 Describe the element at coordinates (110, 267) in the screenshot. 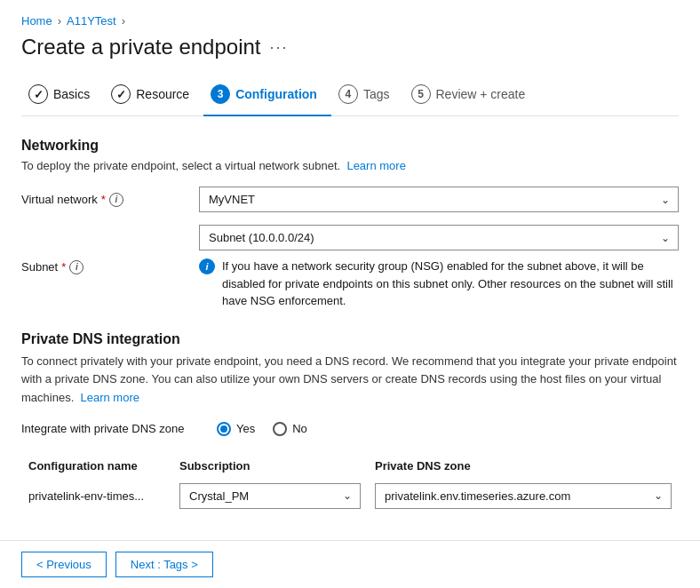

I see `subnet-label: Subnet * i` at that location.